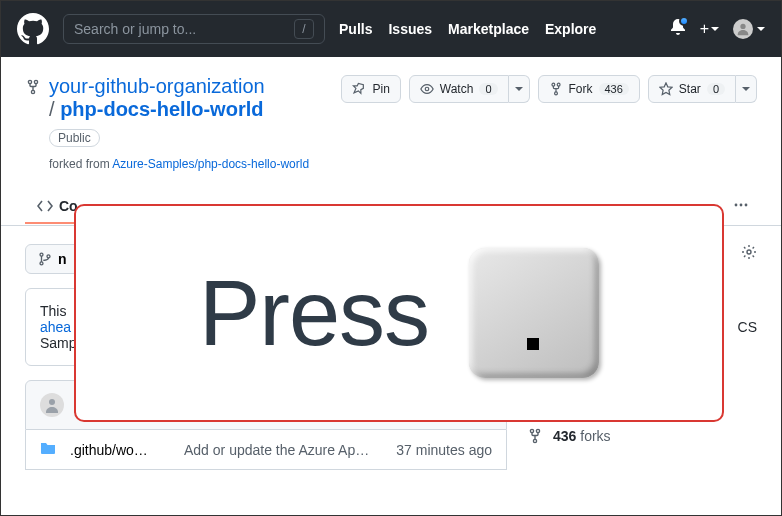  Describe the element at coordinates (191, 164) in the screenshot. I see `forked-from: forked from Azure-Samples/php-docs-hello…` at that location.